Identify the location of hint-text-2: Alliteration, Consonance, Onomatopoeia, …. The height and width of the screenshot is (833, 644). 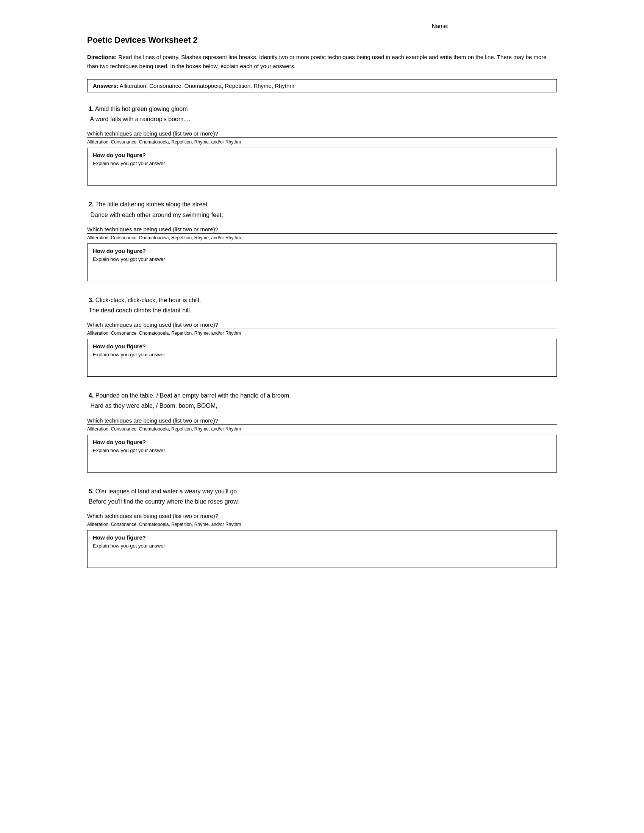
(322, 238).